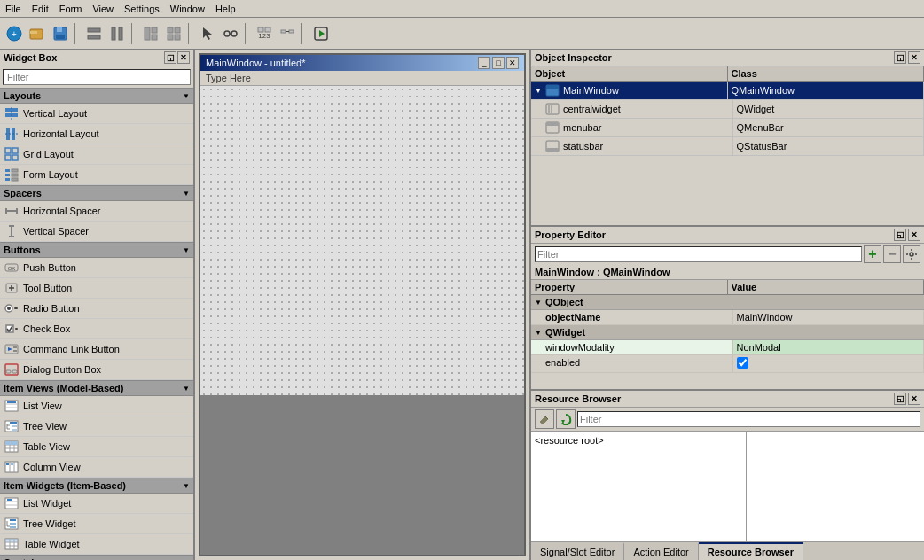  I want to click on menu-edit: Edit, so click(41, 9).